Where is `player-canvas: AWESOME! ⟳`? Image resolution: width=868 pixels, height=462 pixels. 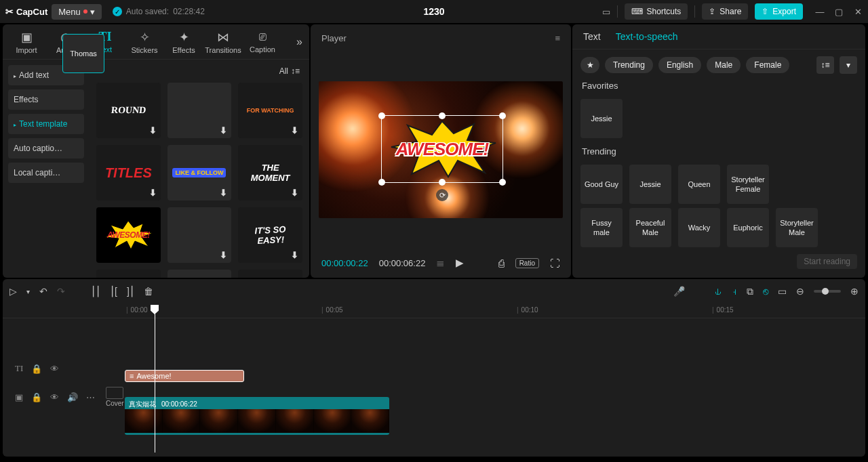 player-canvas: AWESOME! ⟳ is located at coordinates (441, 150).